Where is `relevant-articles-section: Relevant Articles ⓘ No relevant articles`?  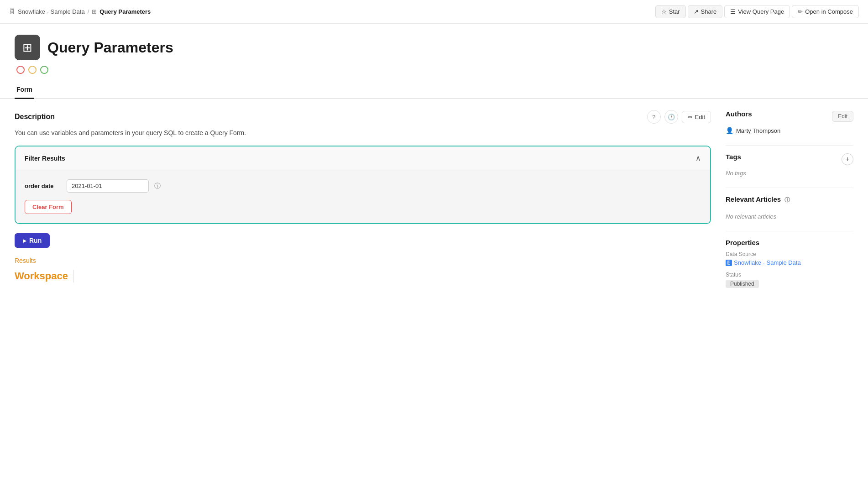
relevant-articles-section: Relevant Articles ⓘ No relevant articles is located at coordinates (790, 208).